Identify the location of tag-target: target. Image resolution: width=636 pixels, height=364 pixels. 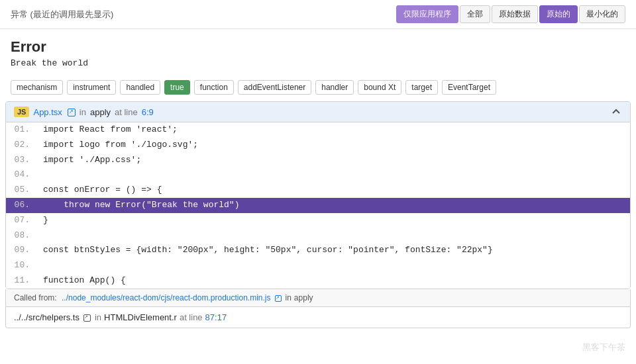
(421, 87).